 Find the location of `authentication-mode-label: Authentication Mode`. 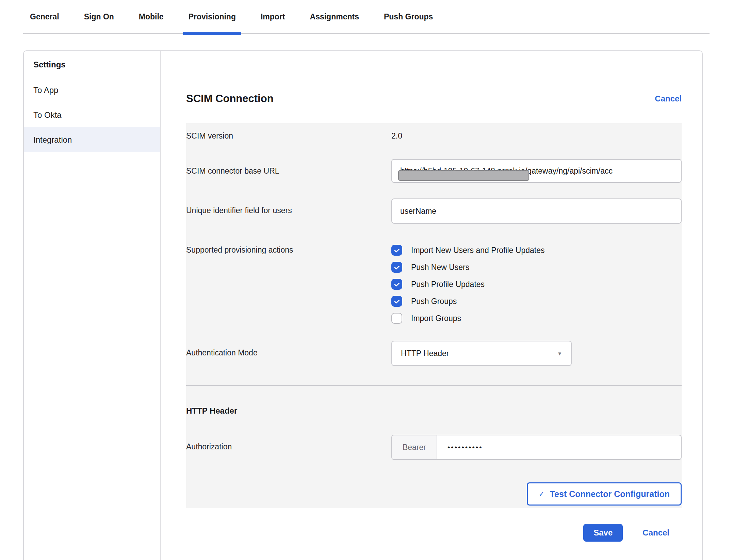

authentication-mode-label: Authentication Mode is located at coordinates (289, 349).